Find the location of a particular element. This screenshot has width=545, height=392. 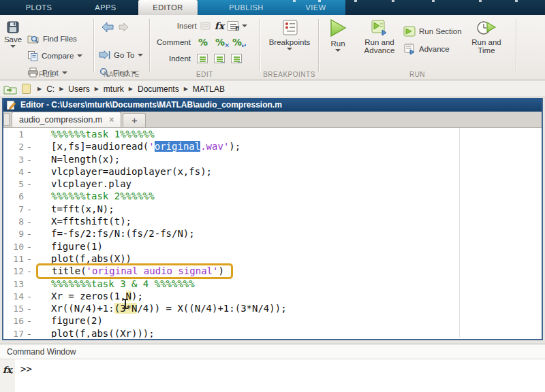

wrap-comment-icon: %↵ is located at coordinates (237, 42).